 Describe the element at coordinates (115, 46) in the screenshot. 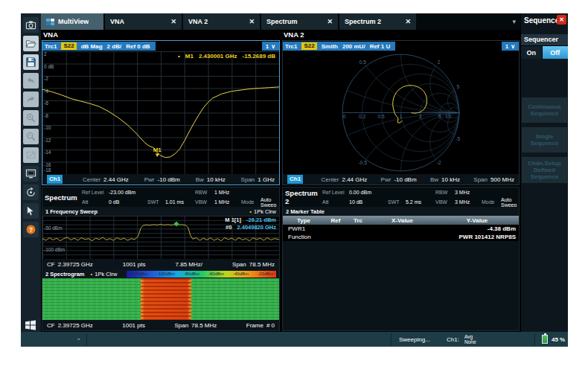

I see `trace-scale: 2 dB/` at that location.